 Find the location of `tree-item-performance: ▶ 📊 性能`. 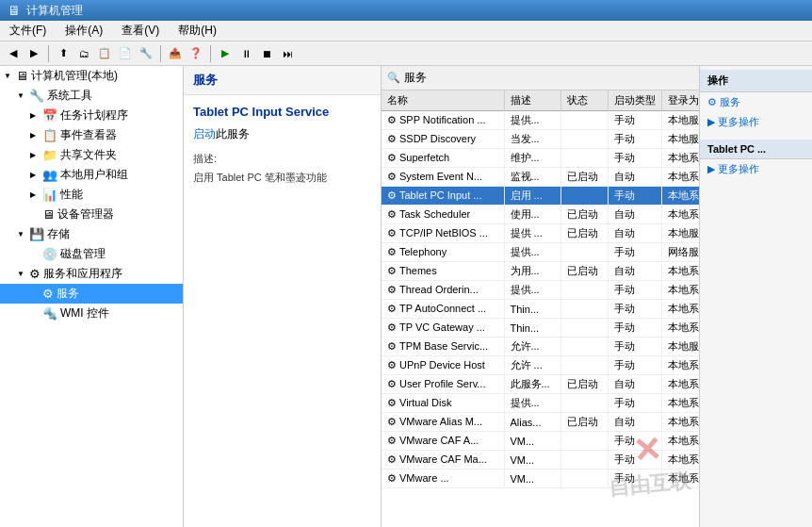

tree-item-performance: ▶ 📊 性能 is located at coordinates (91, 194).